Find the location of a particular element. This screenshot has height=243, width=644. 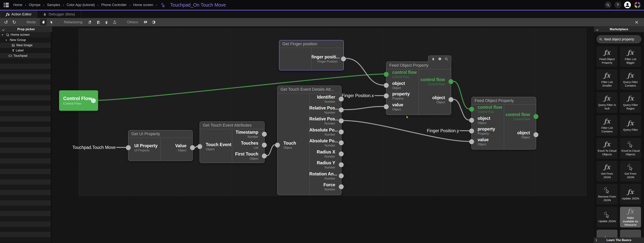

marketplace-tile-make-available-as-resource: ƒxMake Available As Resource is located at coordinates (630, 217).